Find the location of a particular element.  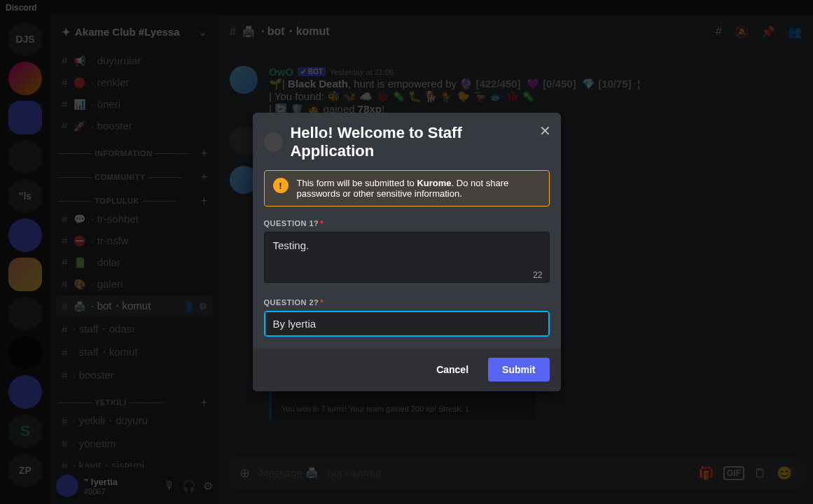

warning-text: This form will be submitted to Kurome. D… is located at coordinates (419, 188).